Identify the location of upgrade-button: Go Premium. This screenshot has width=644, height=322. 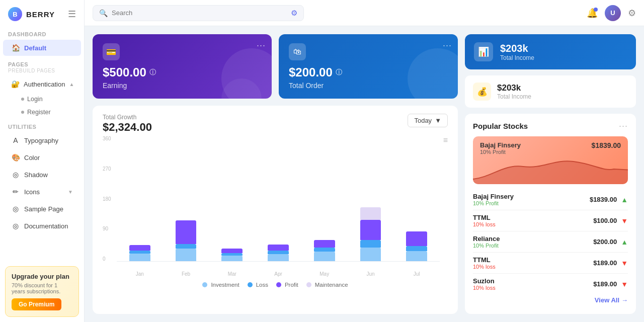
(36, 304).